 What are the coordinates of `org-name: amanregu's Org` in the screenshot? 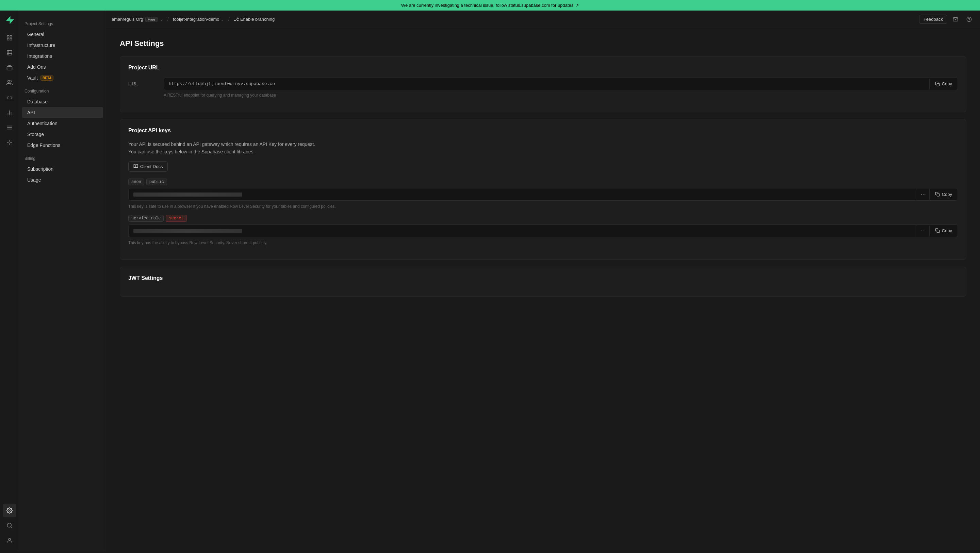 It's located at (127, 19).